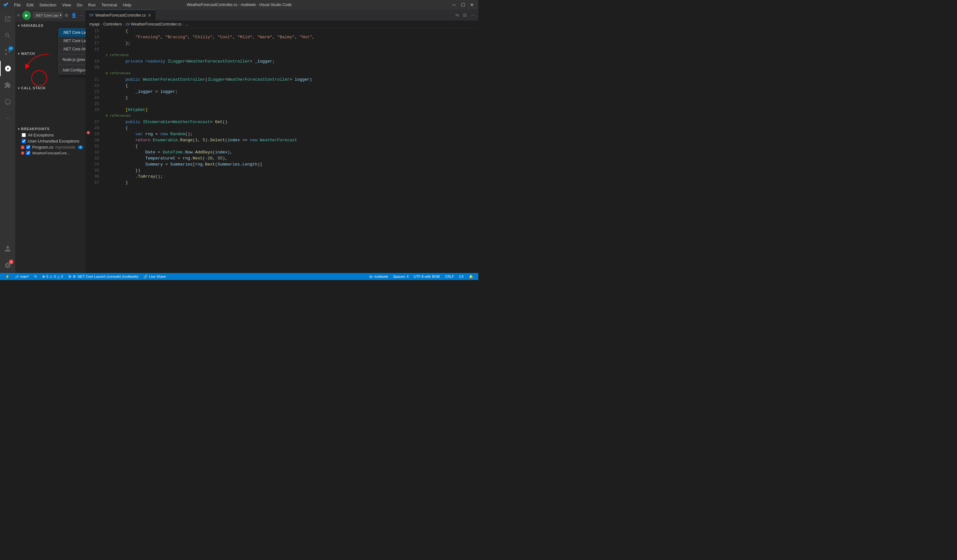 The width and height of the screenshot is (957, 560). Describe the element at coordinates (50, 147) in the screenshot. I see `breakpoint-program-cs: Program.cs myconsole 9` at that location.